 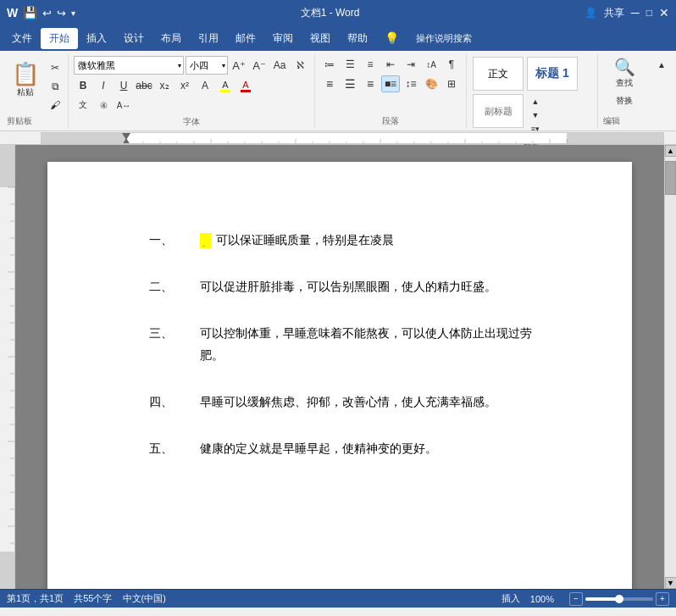 What do you see at coordinates (452, 84) in the screenshot?
I see `borders-button: ⊞` at bounding box center [452, 84].